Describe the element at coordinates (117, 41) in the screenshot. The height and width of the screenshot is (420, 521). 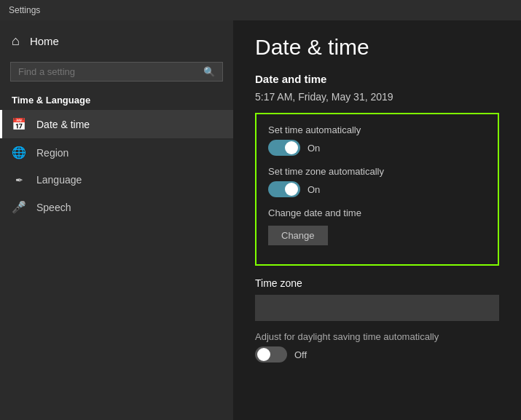
I see `sidebar-home: ⌂ Home` at that location.